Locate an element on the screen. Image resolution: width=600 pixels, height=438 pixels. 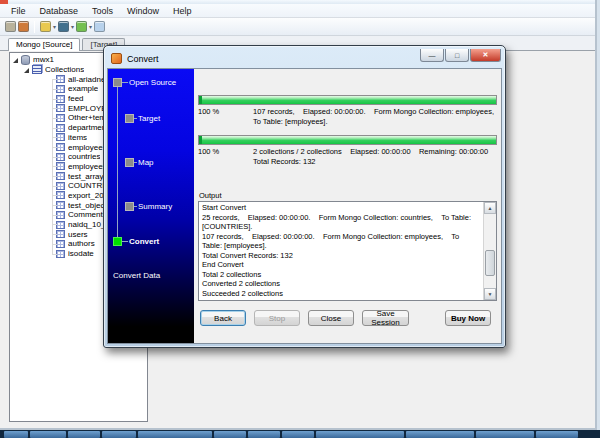
back-button: Back is located at coordinates (223, 318).